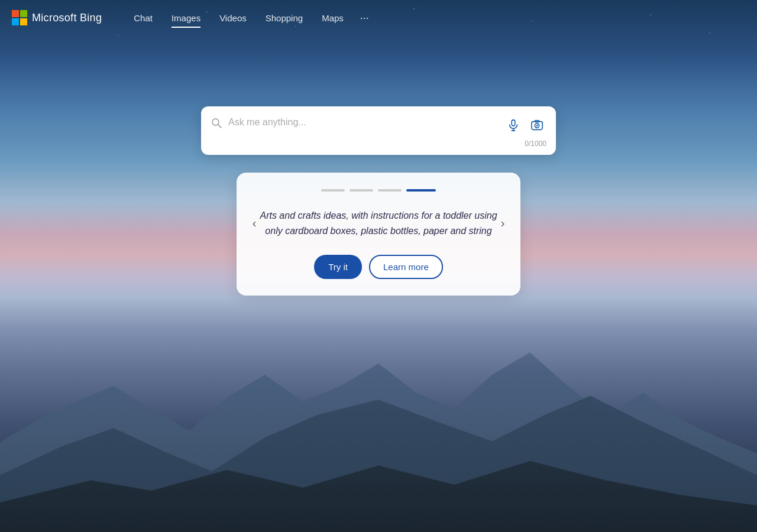 This screenshot has height=532, width=757. Describe the element at coordinates (378, 267) in the screenshot. I see `card-buttons: Try it Learn more` at that location.